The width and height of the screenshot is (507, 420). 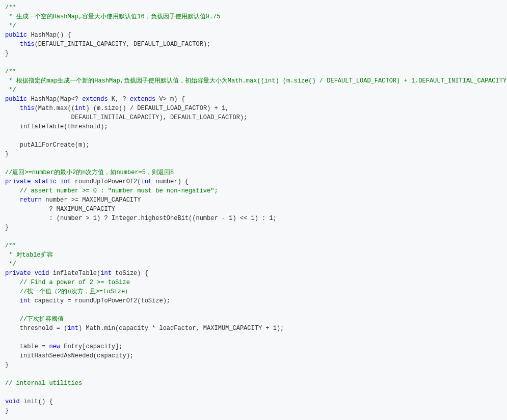 I want to click on code-token: number >= MAXIMUM_CAPACITY, so click(x=91, y=200).